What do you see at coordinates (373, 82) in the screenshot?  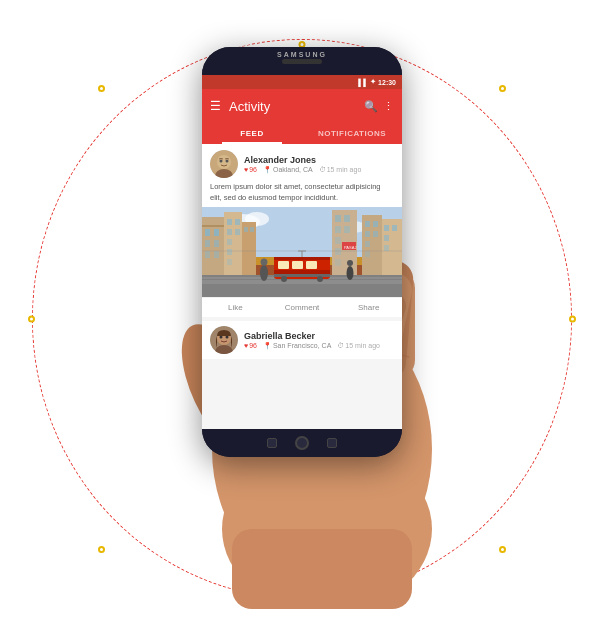 I see `wifi-icon: ✦` at bounding box center [373, 82].